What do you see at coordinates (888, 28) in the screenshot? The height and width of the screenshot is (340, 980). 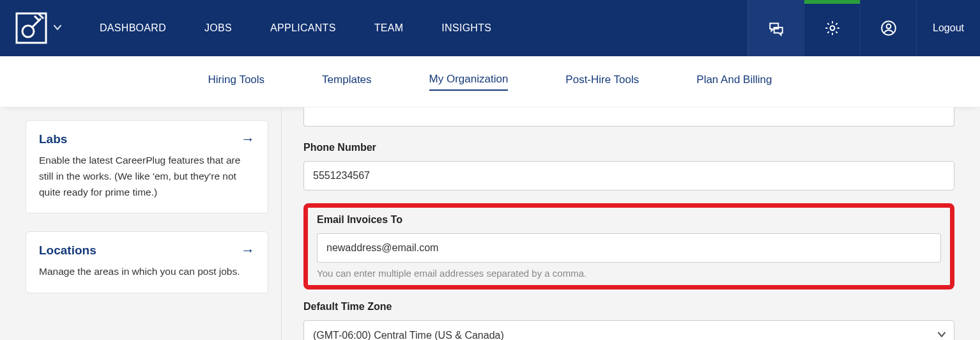 I see `user-icon-button` at bounding box center [888, 28].